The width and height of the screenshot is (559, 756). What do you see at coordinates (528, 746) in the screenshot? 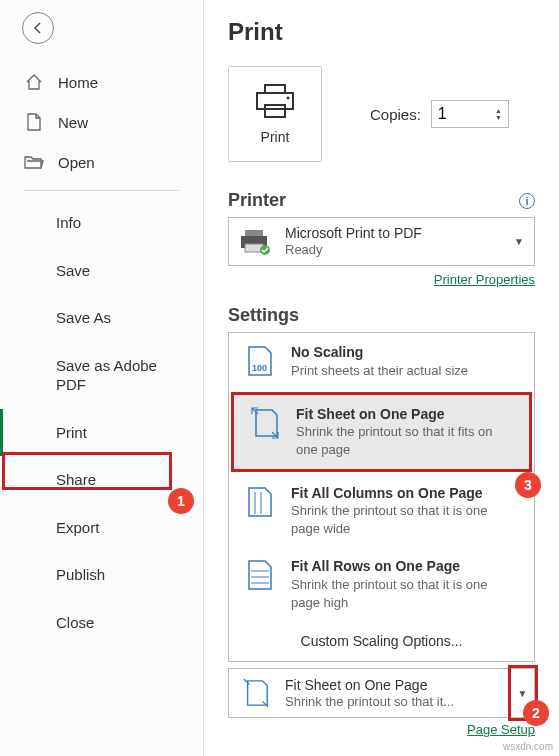
I see `watermark: wsxdn.com` at bounding box center [528, 746].